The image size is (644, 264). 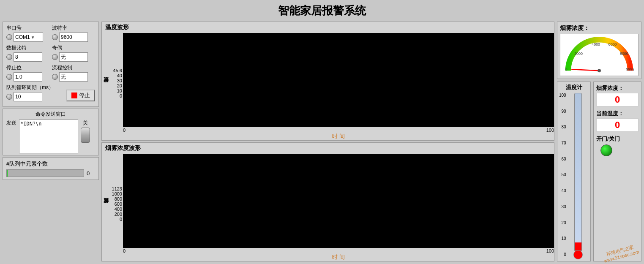 What do you see at coordinates (7, 173) in the screenshot?
I see `queue-bar-fill` at bounding box center [7, 173].